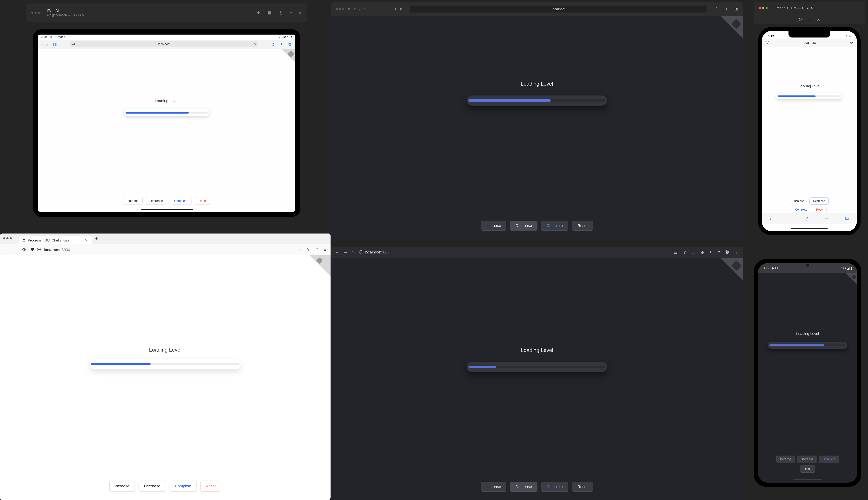 The image size is (868, 500). What do you see at coordinates (355, 9) in the screenshot?
I see `chevron-down-icon: ▾` at bounding box center [355, 9].